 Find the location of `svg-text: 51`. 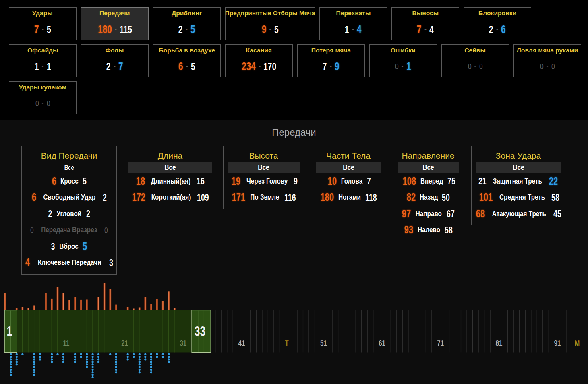

svg-text: 51 is located at coordinates (324, 343).